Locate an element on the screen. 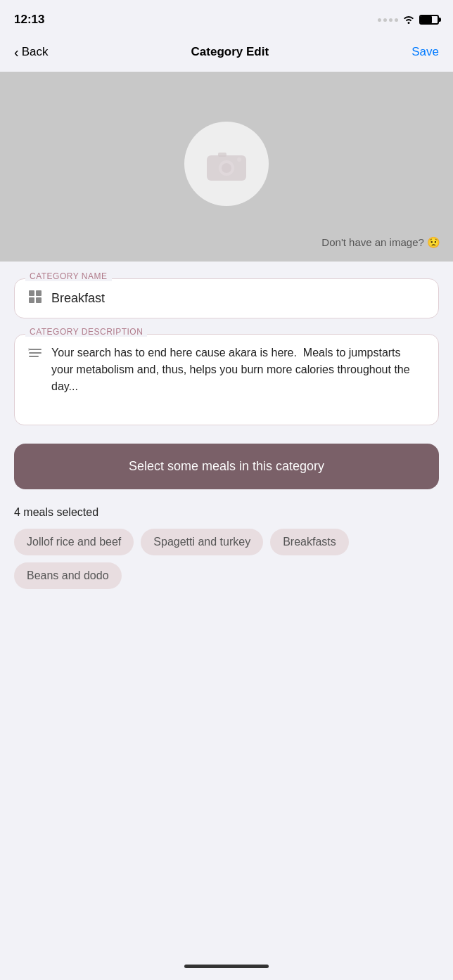 This screenshot has height=980, width=453. grid-icon is located at coordinates (35, 298).